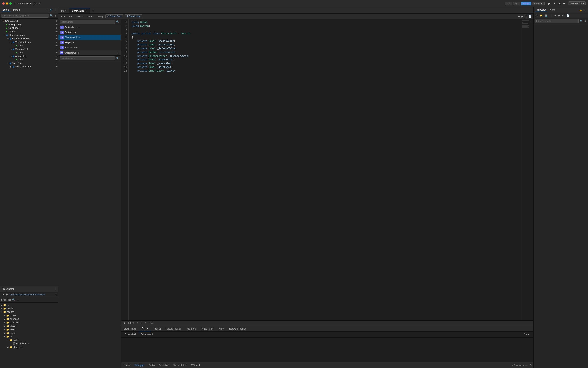 This screenshot has width=588, height=368. I want to click on inspector-filter-options-btn: ⚙, so click(585, 21).